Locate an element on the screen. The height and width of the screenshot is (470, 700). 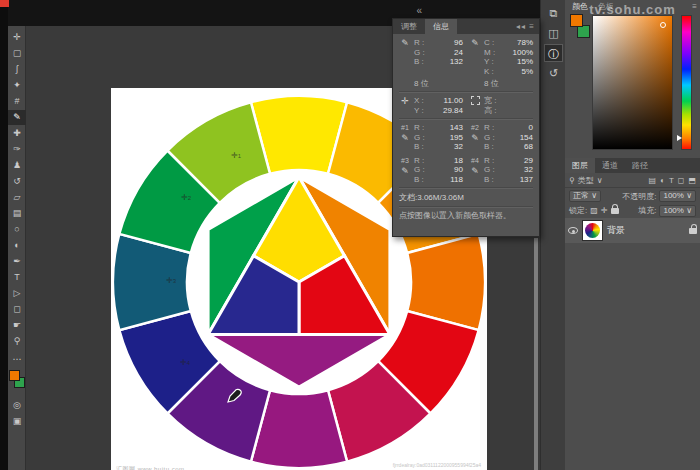
crop-tool: # is located at coordinates (17, 102).